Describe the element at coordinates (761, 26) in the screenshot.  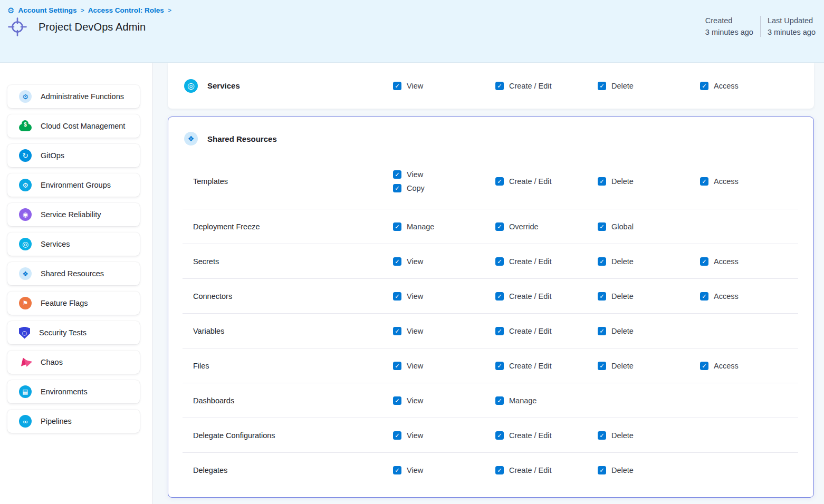
I see `role-meta: Created 3 minutes ago Last Updated 3 min…` at that location.